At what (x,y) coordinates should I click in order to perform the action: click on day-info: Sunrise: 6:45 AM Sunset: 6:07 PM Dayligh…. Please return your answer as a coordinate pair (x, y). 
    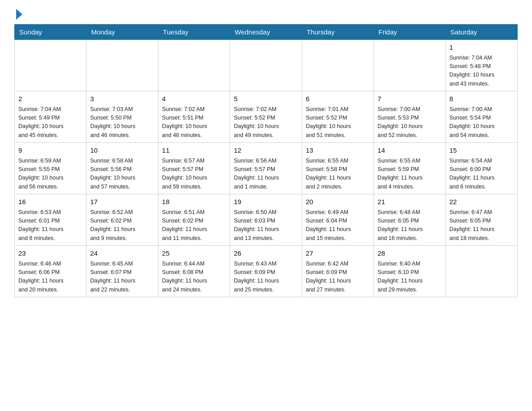
    Looking at the image, I should click on (122, 277).